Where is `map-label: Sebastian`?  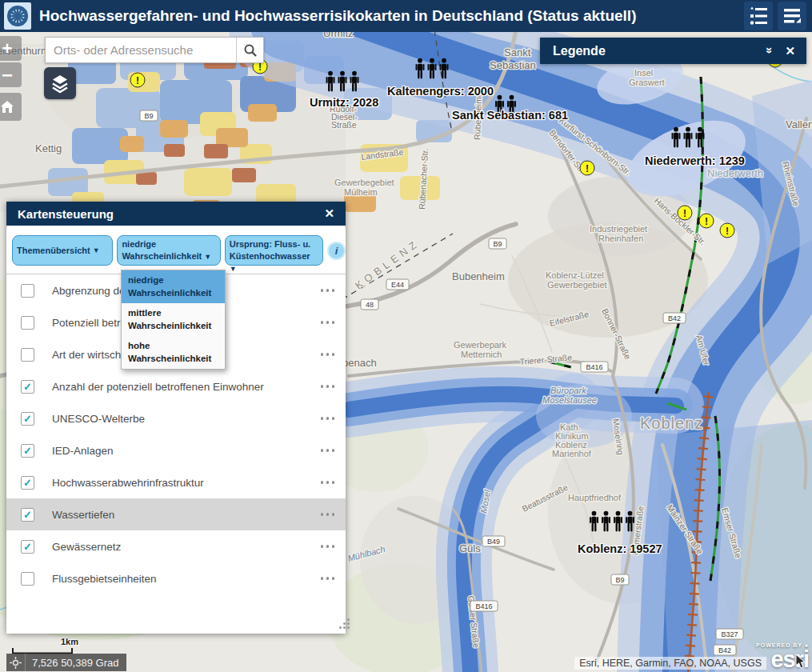
map-label: Sebastian is located at coordinates (513, 66).